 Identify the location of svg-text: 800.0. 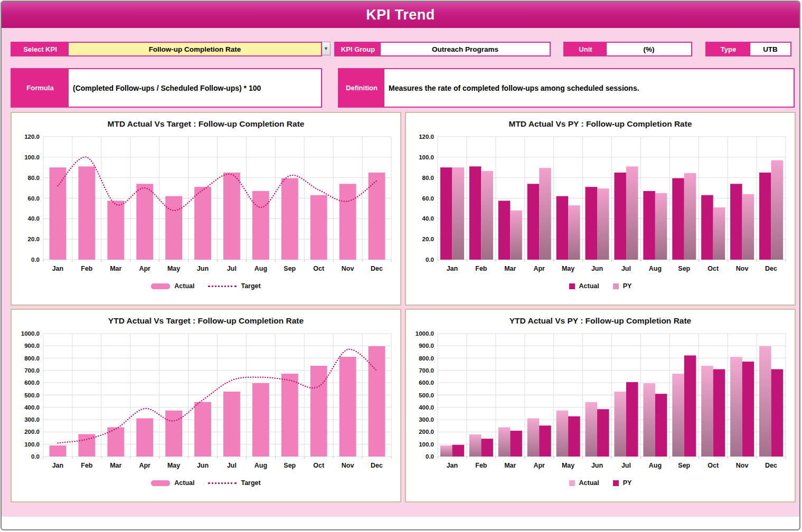
(427, 358).